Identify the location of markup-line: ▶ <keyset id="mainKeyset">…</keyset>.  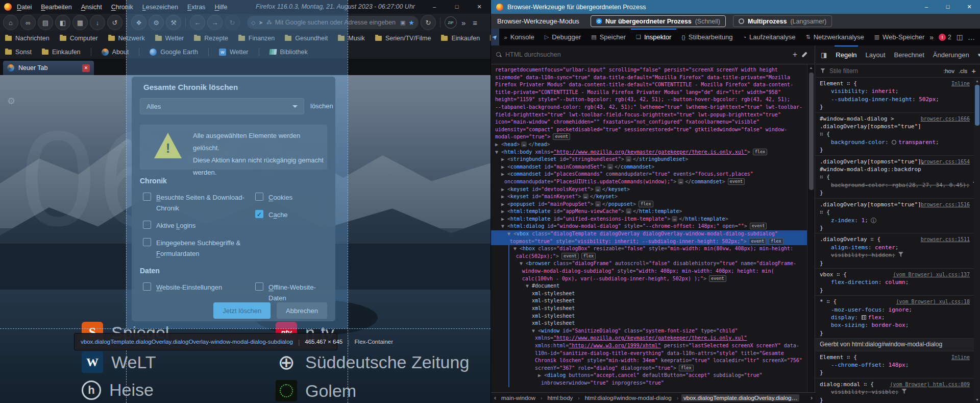
(649, 197).